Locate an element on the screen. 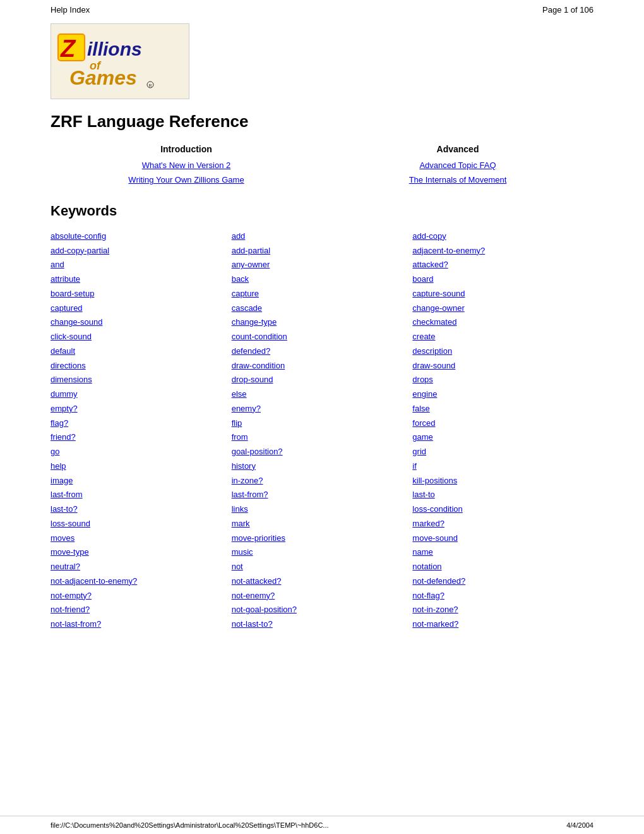 The height and width of the screenshot is (834, 644). keyword-link-not-last-from?: not-last-from? is located at coordinates (141, 624).